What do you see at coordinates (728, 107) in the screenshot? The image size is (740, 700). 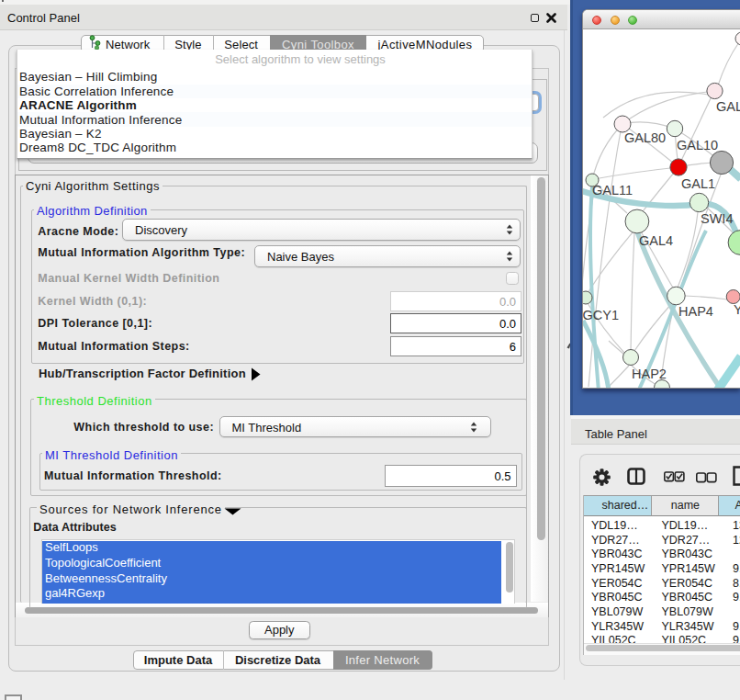 I see `svg-text: GAL7` at bounding box center [728, 107].